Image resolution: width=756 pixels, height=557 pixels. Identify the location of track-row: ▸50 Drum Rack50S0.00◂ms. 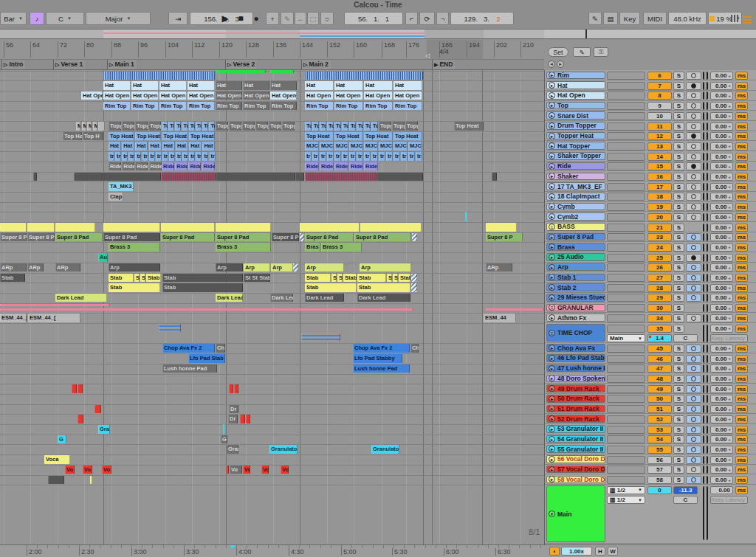
(650, 399).